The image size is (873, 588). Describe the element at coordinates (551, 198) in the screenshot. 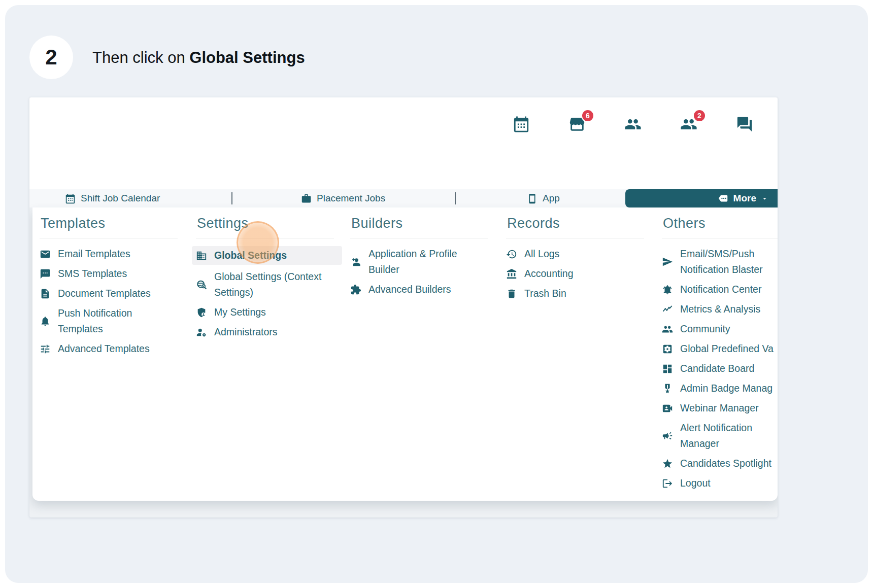

I see `nav-label: App` at that location.